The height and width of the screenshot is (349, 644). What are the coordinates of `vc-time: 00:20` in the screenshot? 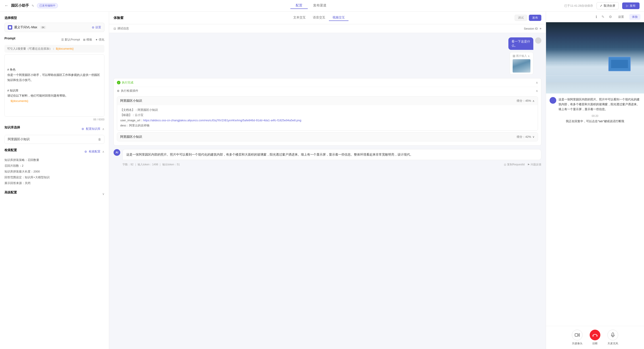 It's located at (595, 116).